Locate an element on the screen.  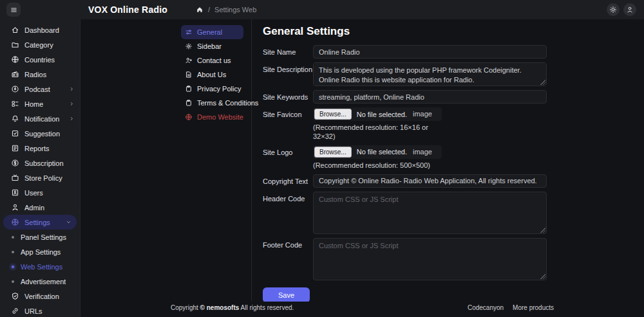
sidebar-item-reports: Reports is located at coordinates (40, 148).